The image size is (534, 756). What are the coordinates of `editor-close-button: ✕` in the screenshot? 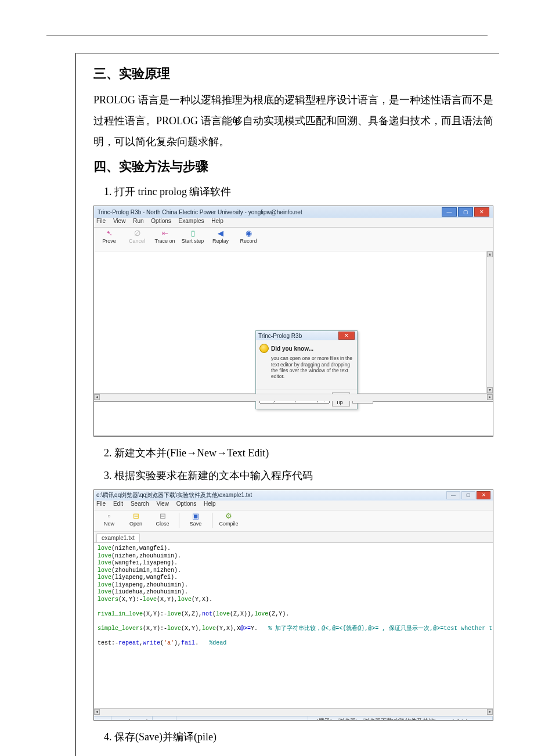 It's located at (484, 495).